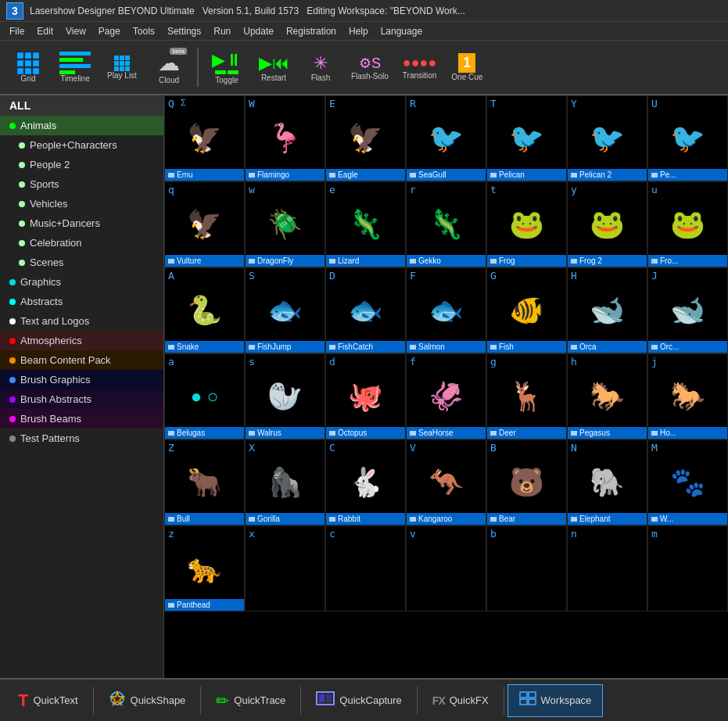  What do you see at coordinates (461, 701) in the screenshot?
I see `quickfx-button: FX QuickFX` at bounding box center [461, 701].